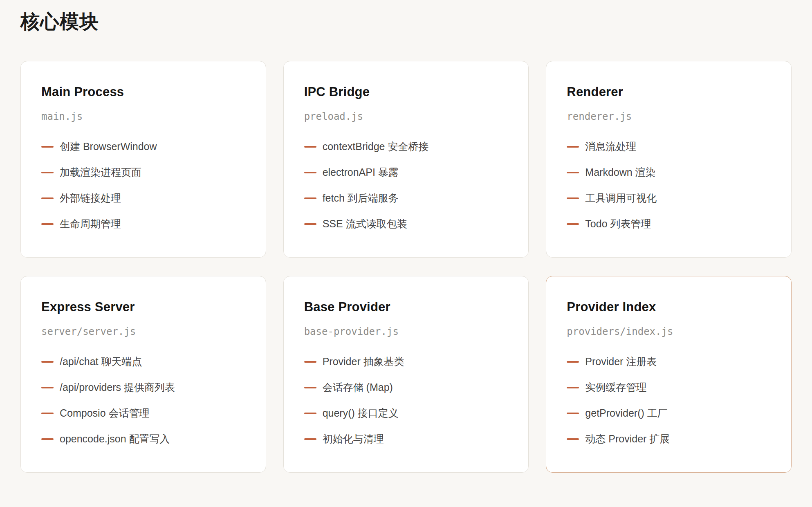  I want to click on feature-item: 消息流处理, so click(671, 146).